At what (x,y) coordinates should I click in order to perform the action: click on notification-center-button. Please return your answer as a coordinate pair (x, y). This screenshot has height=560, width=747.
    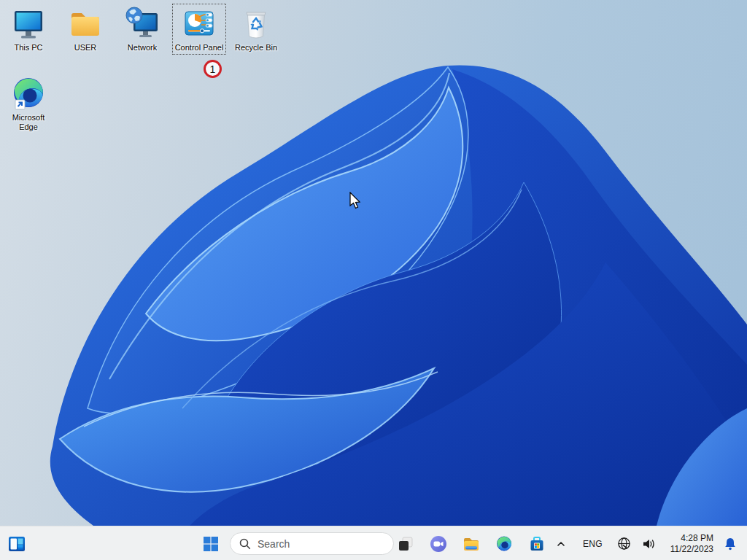
    Looking at the image, I should click on (730, 544).